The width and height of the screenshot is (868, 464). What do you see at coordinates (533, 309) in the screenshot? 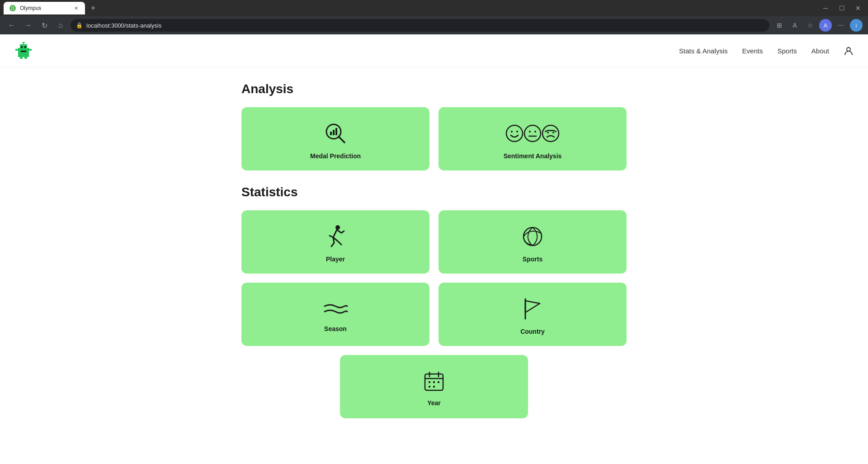
I see `country-icon` at bounding box center [533, 309].